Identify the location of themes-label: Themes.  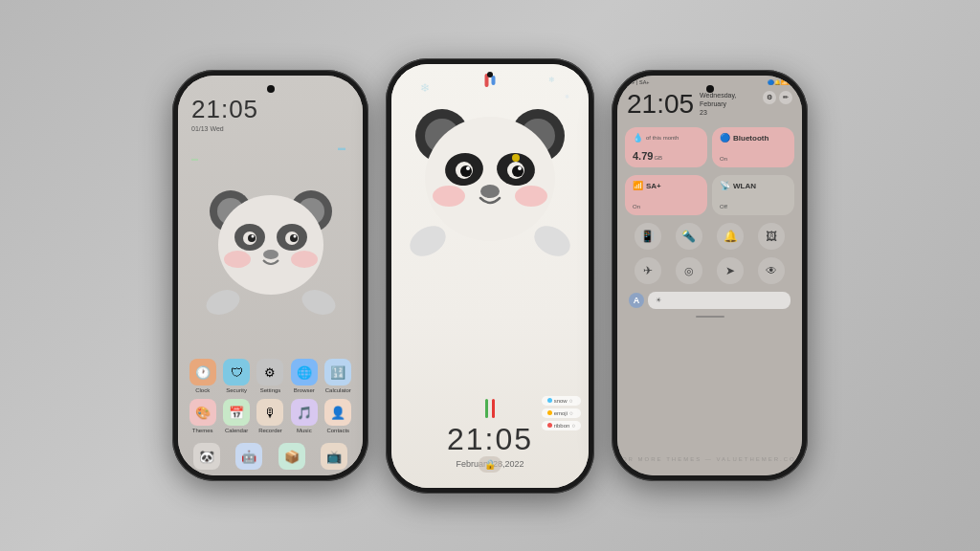
(203, 430).